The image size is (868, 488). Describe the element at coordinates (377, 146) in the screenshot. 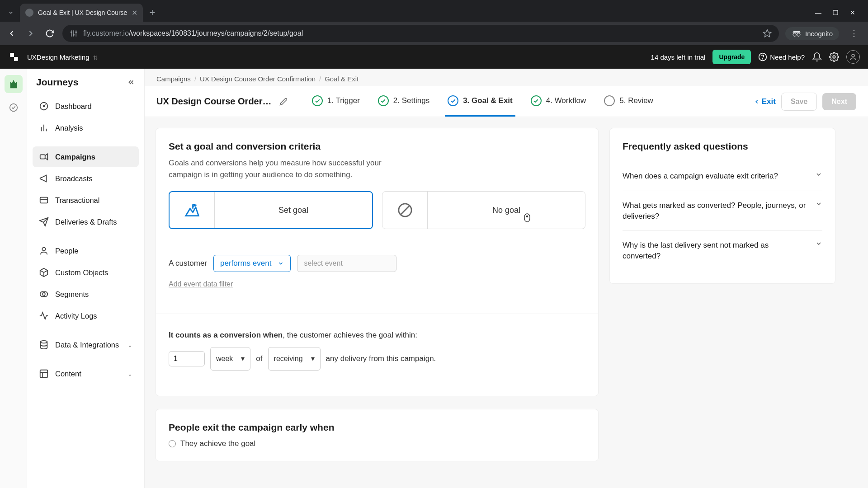

I see `goal-heading: Set a goal and conversion criteria` at that location.